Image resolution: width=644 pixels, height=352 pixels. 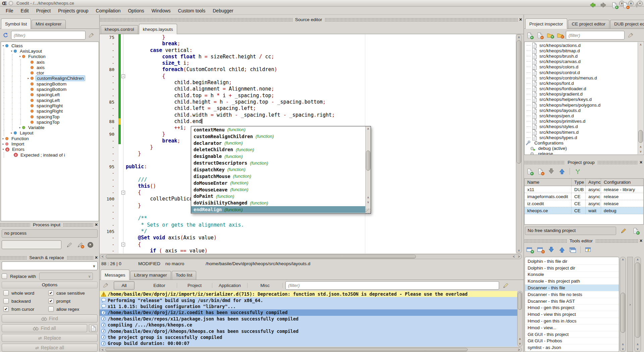 What do you see at coordinates (624, 231) in the screenshot?
I see `edit-free-standing-icon` at bounding box center [624, 231].